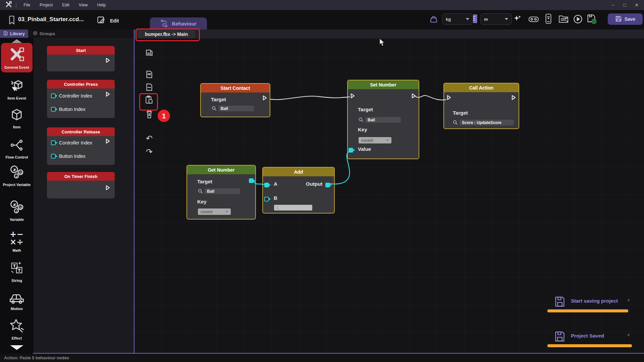  What do you see at coordinates (14, 34) in the screenshot?
I see `tab-library: Library` at bounding box center [14, 34].